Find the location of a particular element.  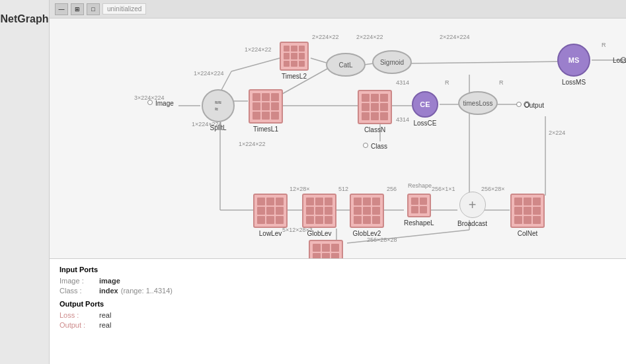

port-dot-output is located at coordinates (519, 104).